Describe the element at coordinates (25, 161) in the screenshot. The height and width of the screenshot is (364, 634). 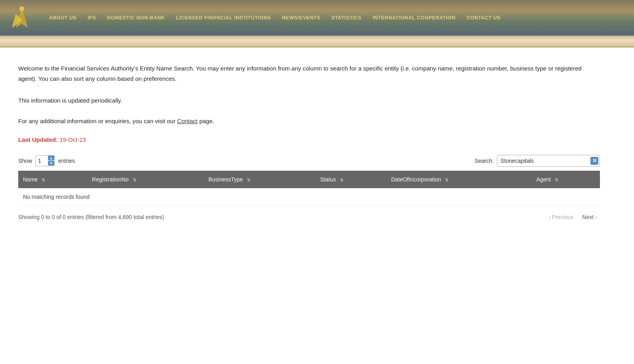
I see `show-label: Show` at that location.